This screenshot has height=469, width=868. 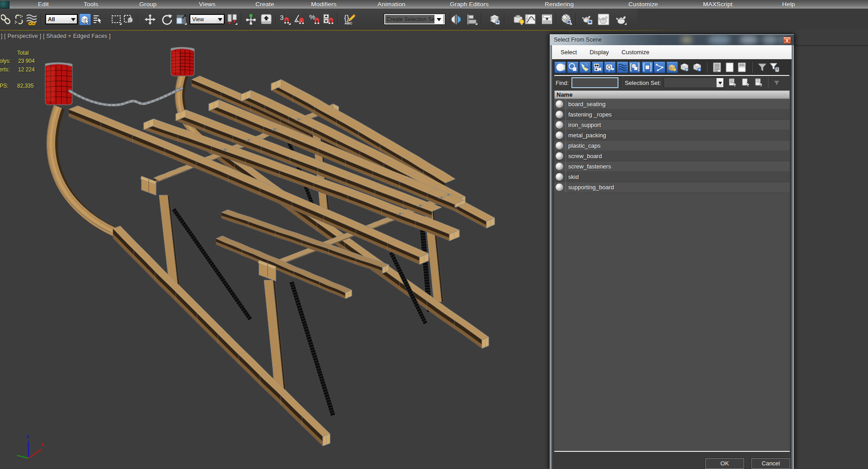 I want to click on material-editor-icon, so click(x=566, y=19).